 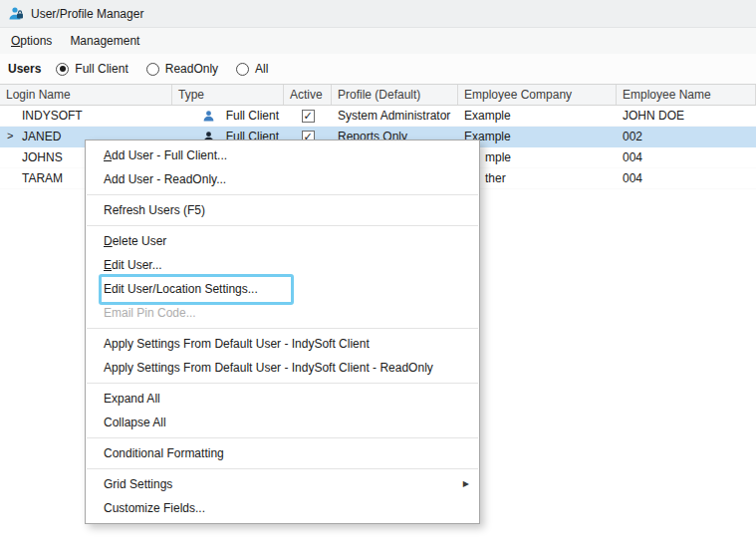 I want to click on context-menu-item-add-user-readonly: Add User - ReadOnly..., so click(x=283, y=179).